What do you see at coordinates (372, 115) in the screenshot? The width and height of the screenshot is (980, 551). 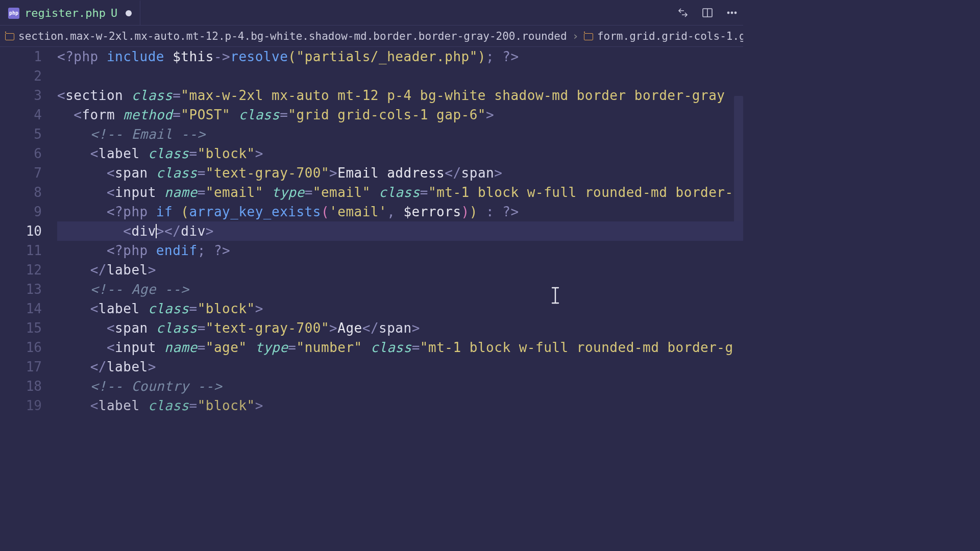 I see `code-line: 4 <form method="POST" class="grid grid-c…` at bounding box center [372, 115].